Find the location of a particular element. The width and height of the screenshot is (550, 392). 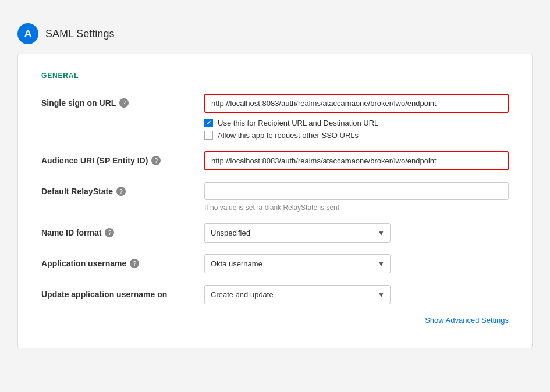

name-id-format-help-icon: ? is located at coordinates (109, 233).